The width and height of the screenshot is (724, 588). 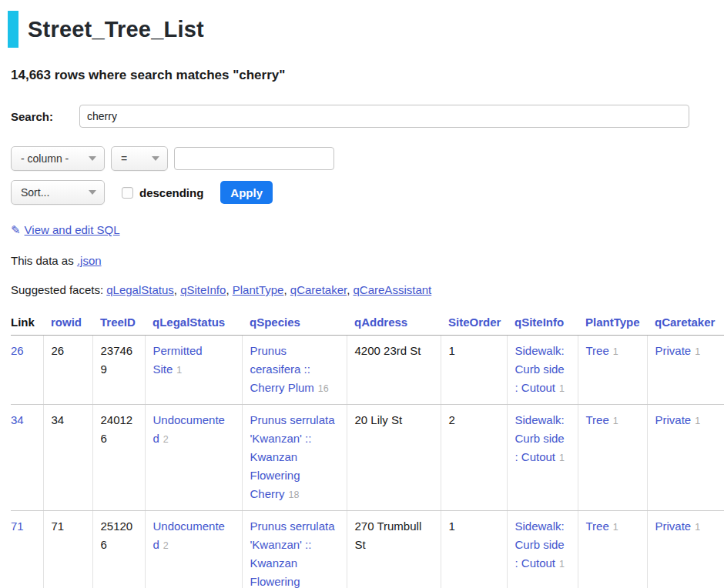 I want to click on row-id-link: 71, so click(x=17, y=526).